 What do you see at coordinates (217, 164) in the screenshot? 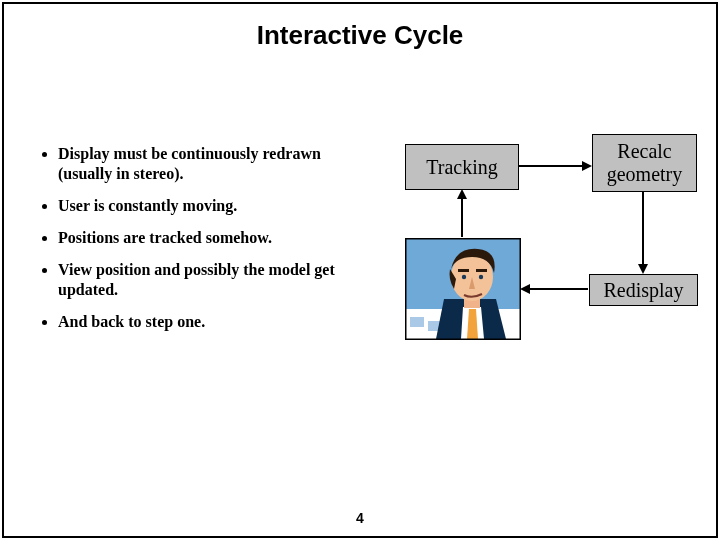
I see `bullet-item: Display must be continuously redrawn (us…` at bounding box center [217, 164].